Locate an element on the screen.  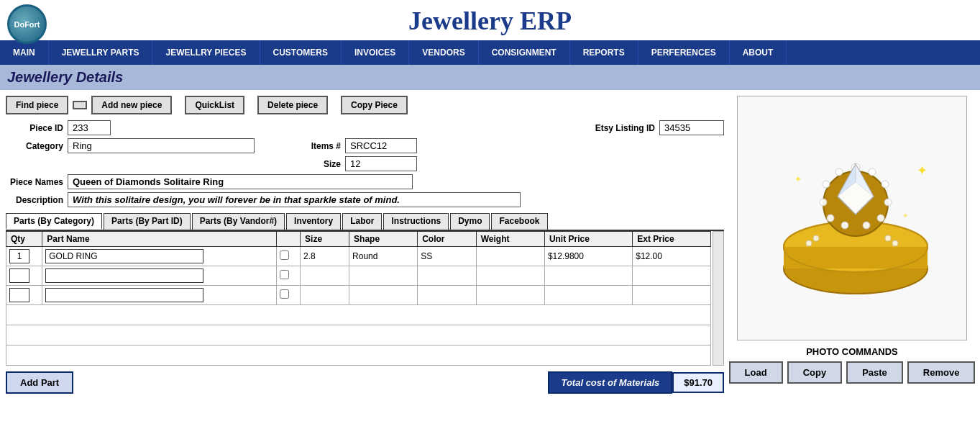
col-part-name: Part Name is located at coordinates (160, 239).